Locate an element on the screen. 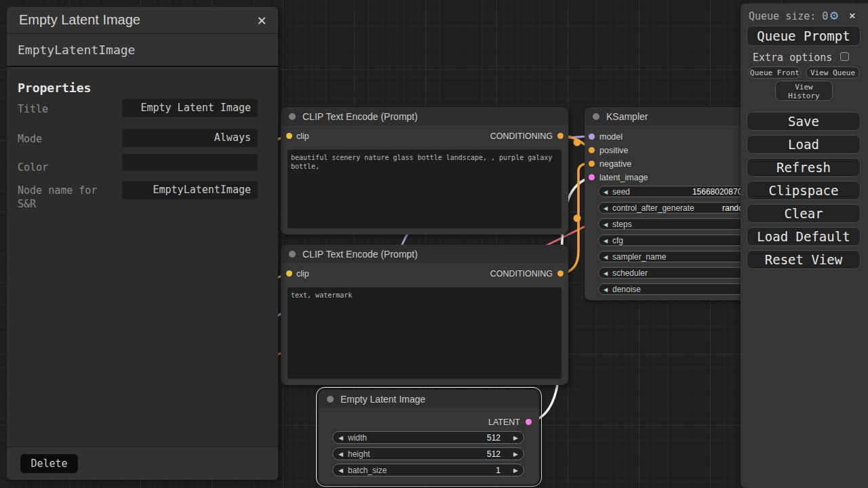 The height and width of the screenshot is (488, 868). input-port-model is located at coordinates (591, 137).